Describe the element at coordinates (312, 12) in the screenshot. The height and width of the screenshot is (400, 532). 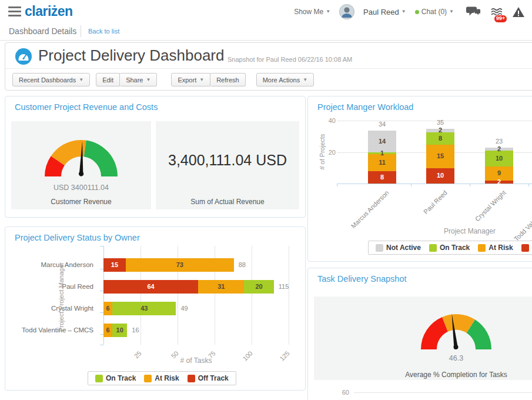
I see `show-me-menu: Show Me ▼` at that location.